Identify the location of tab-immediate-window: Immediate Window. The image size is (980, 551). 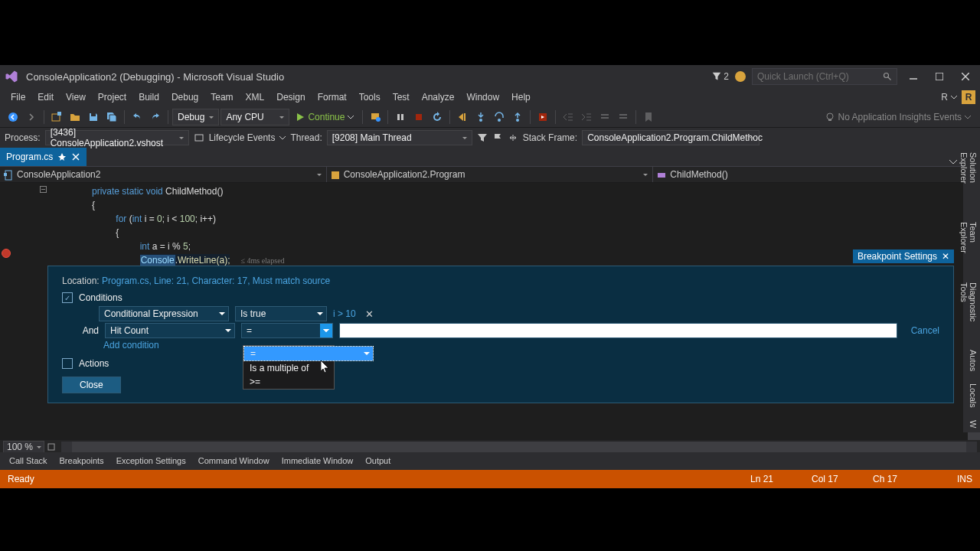
(318, 461).